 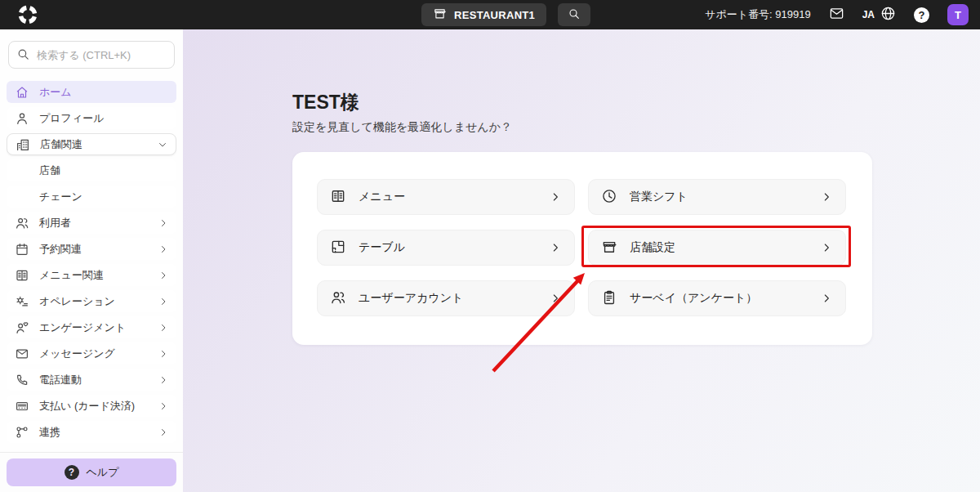 What do you see at coordinates (91, 55) in the screenshot?
I see `sidebar-search` at bounding box center [91, 55].